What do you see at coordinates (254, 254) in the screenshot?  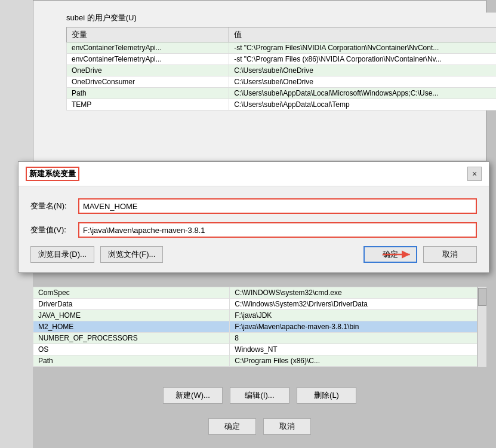 I see `dialog-buttons-row: 浏览目录(D)... 浏览文件(F)... 确定 取消` at bounding box center [254, 254].